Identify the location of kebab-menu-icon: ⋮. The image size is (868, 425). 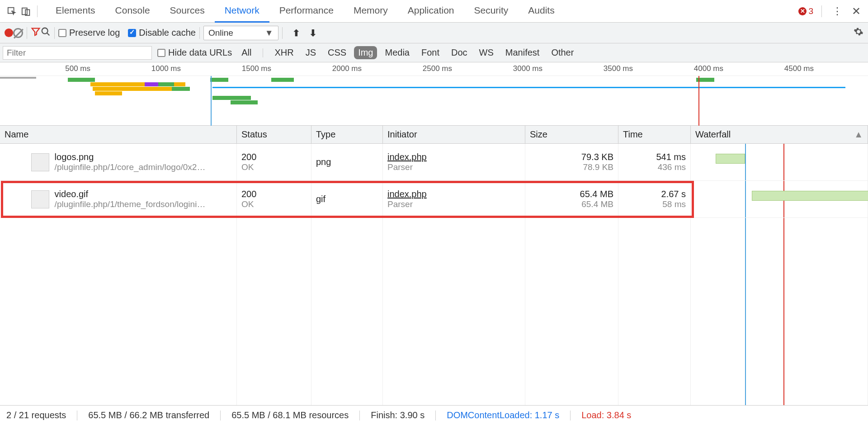
(837, 11).